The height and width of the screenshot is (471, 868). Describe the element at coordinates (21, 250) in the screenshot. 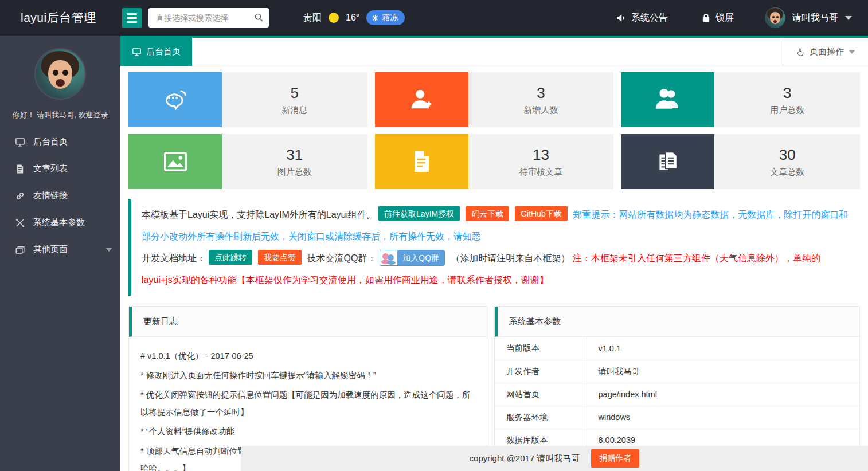

I see `pages-icon` at that location.